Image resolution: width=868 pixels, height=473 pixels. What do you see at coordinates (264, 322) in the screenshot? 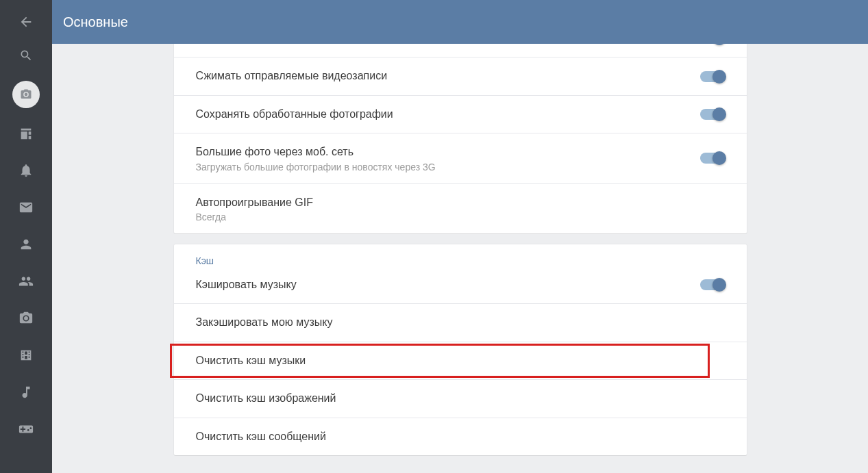
I see `setting-label: Закэшировать мою музыку` at bounding box center [264, 322].